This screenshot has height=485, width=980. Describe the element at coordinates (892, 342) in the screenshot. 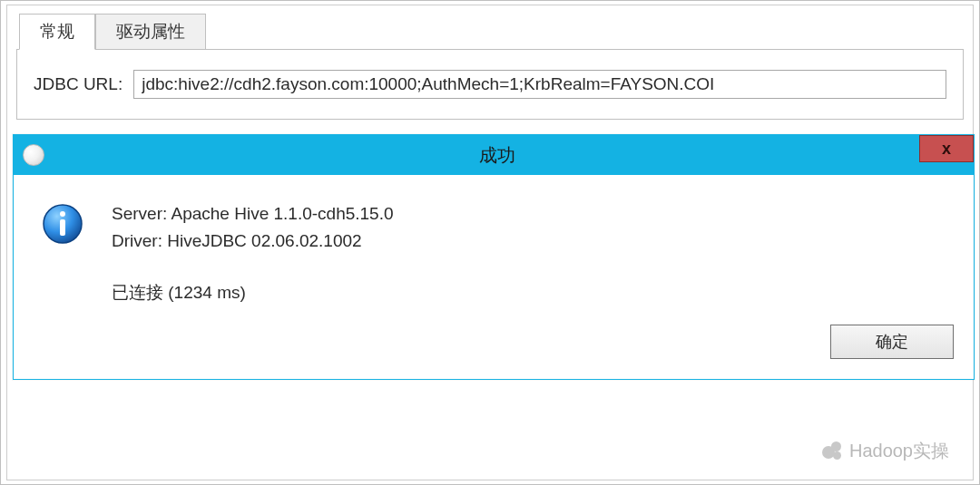

I see `ok-button: 确定` at that location.